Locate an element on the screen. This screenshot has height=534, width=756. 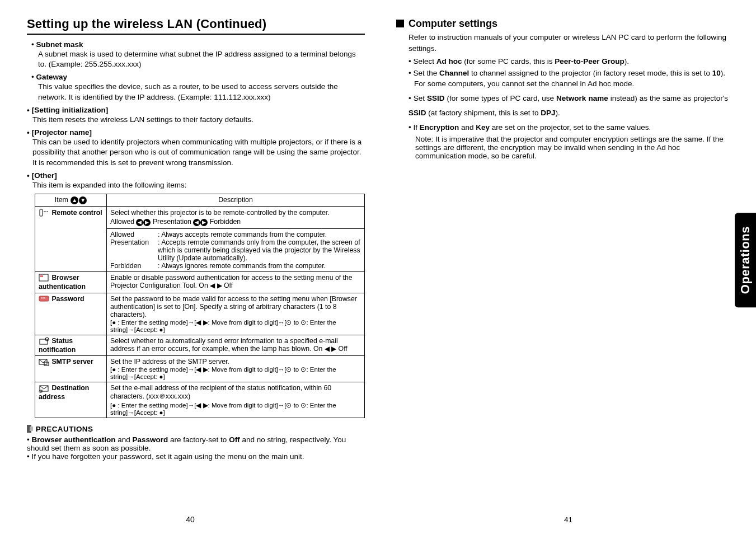
b2-b2: 10 is located at coordinates (716, 73).